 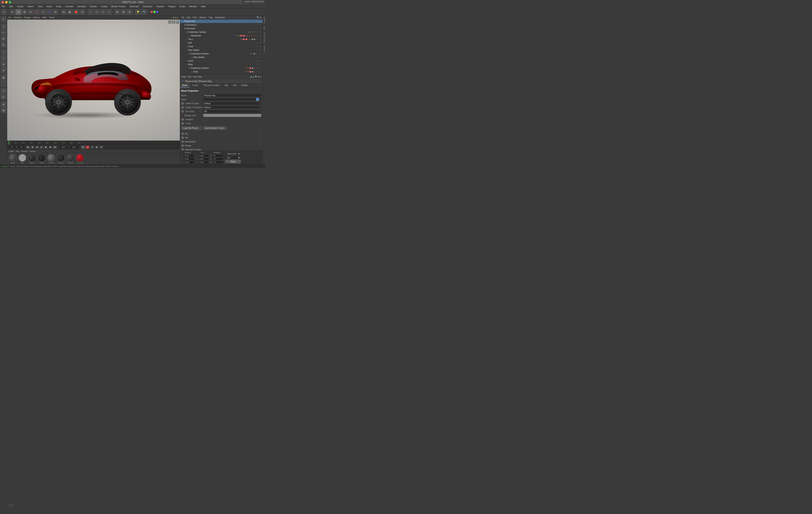 What do you see at coordinates (193, 6) in the screenshot?
I see `menu-window: Window` at bounding box center [193, 6].